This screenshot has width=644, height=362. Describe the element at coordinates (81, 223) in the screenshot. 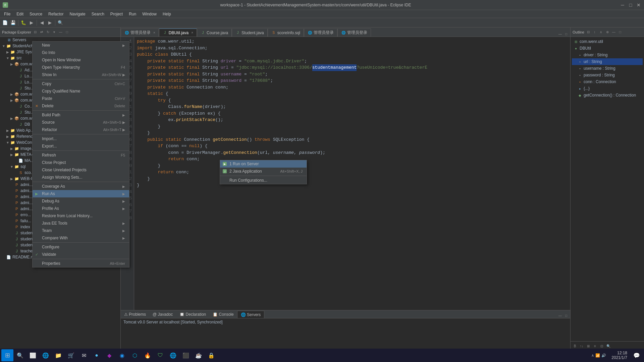

I see `menu-java-ee-tools: Java EE Tools ▶` at that location.